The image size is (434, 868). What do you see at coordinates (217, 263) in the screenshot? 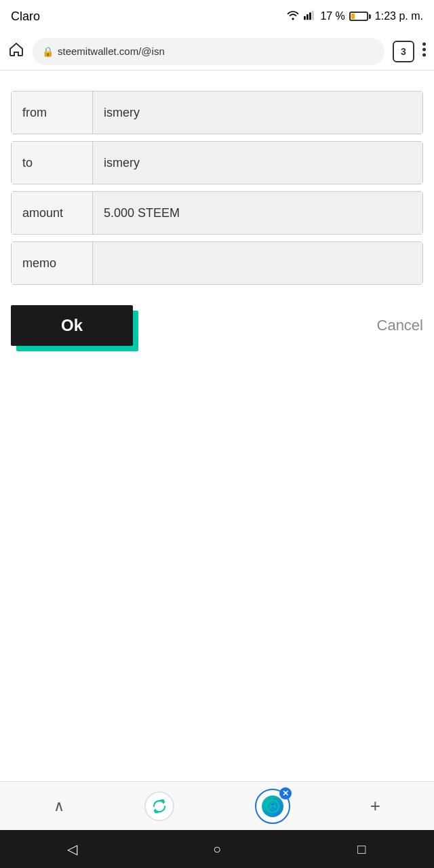
I see `memo-field: memo` at bounding box center [217, 263].